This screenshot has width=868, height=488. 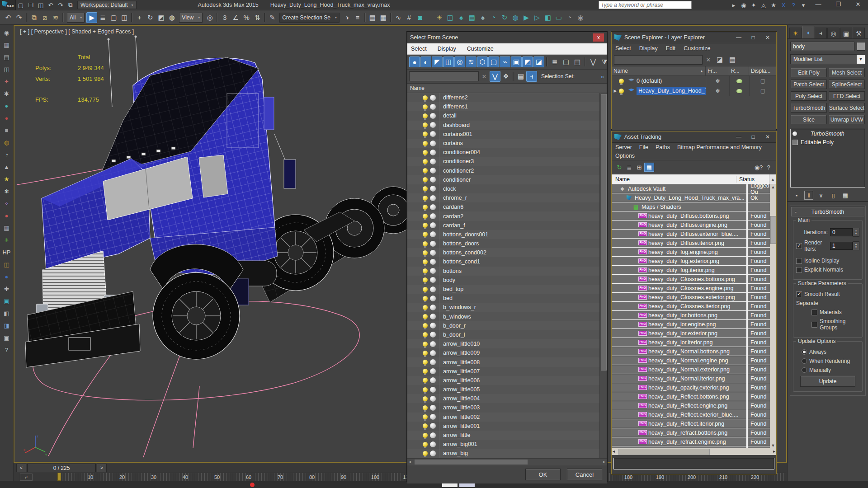 I want to click on mirror-icon: ◑, so click(x=347, y=18).